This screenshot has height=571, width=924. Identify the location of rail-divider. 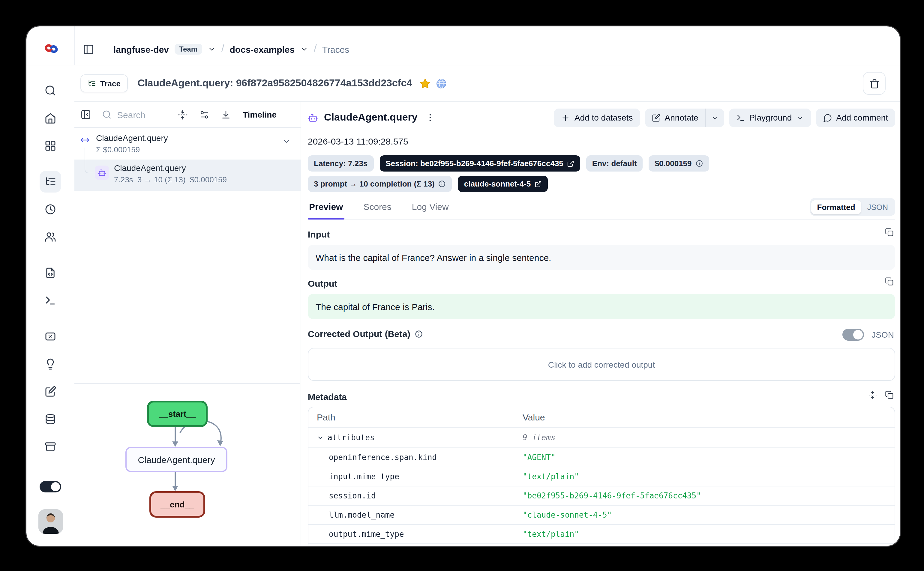
(75, 46).